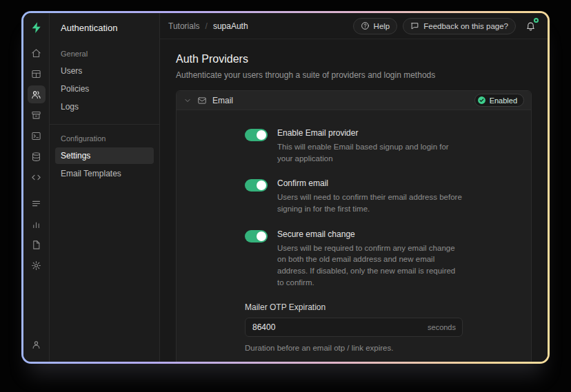 Image resolution: width=571 pixels, height=392 pixels. I want to click on rail-item-settings, so click(37, 265).